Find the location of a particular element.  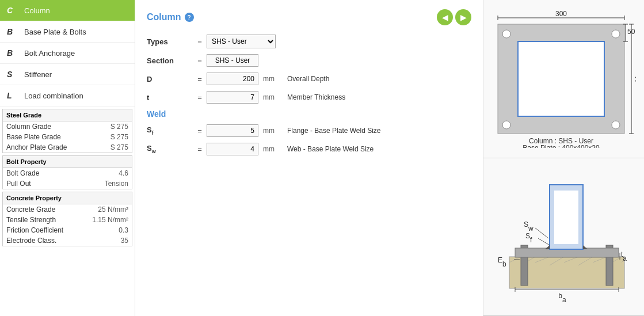

sidebar-letter-column: C is located at coordinates (13, 10).